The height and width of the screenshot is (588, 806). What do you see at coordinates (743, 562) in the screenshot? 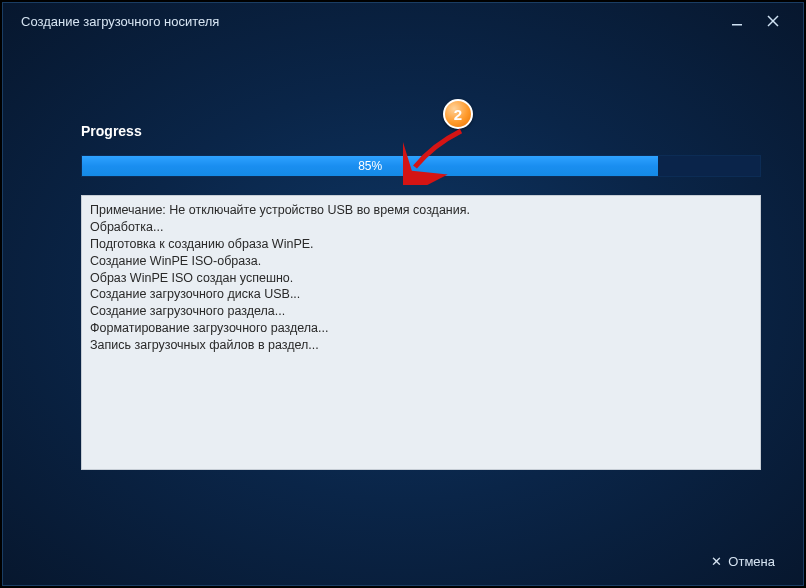
I see `cancel-button: ✕ Отмена` at bounding box center [743, 562].